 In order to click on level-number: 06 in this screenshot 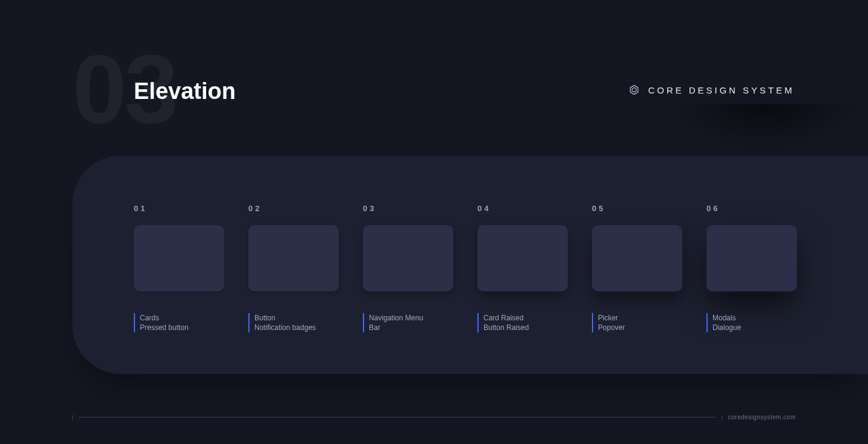, I will do `click(752, 209)`.